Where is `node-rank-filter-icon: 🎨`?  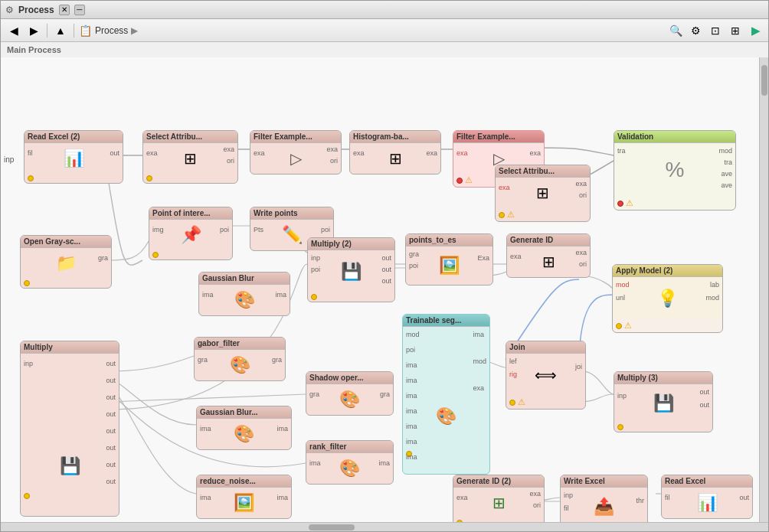 node-rank-filter-icon: 🎨 is located at coordinates (349, 468).